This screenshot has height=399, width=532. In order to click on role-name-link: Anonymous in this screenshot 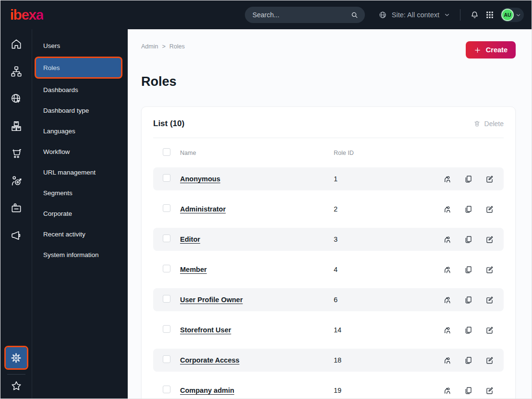, I will do `click(200, 179)`.